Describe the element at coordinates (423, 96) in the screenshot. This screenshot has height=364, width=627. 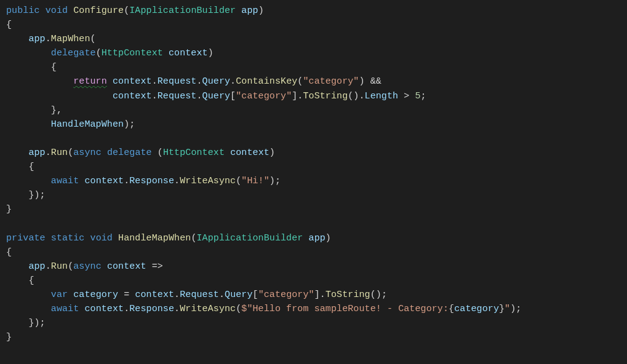
I see `punct: ;` at that location.